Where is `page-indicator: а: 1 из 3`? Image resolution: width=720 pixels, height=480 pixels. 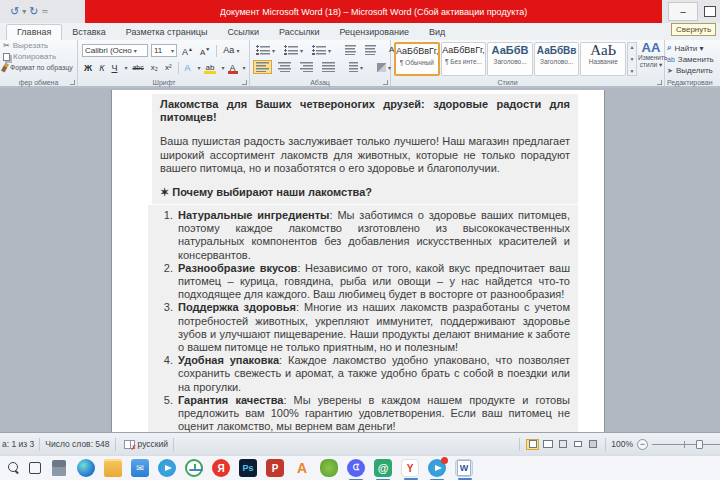
page-indicator: а: 1 из 3 is located at coordinates (17, 444).